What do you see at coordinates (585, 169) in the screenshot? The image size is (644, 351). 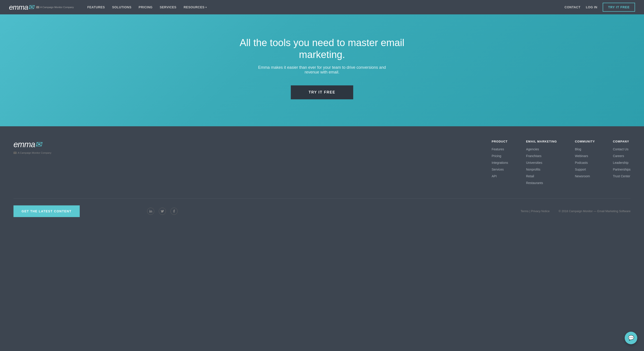 I see `list-item: Support` at bounding box center [585, 169].